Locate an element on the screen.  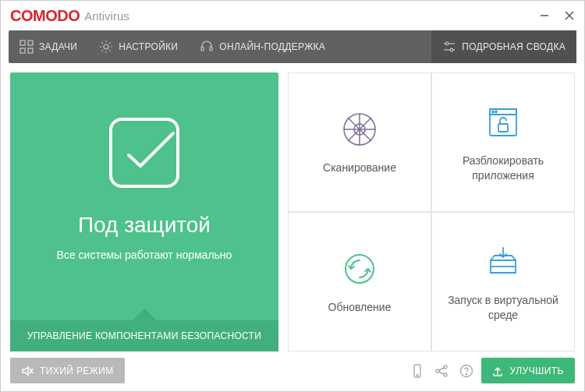
title-bar: COMODO Antivirus is located at coordinates (292, 16).